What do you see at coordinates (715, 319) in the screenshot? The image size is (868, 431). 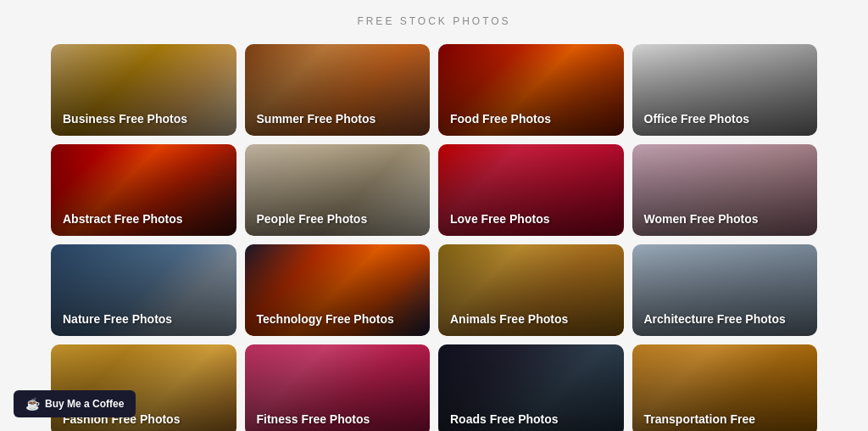 I see `card-label-architecture: Architecture Free Photos` at bounding box center [715, 319].